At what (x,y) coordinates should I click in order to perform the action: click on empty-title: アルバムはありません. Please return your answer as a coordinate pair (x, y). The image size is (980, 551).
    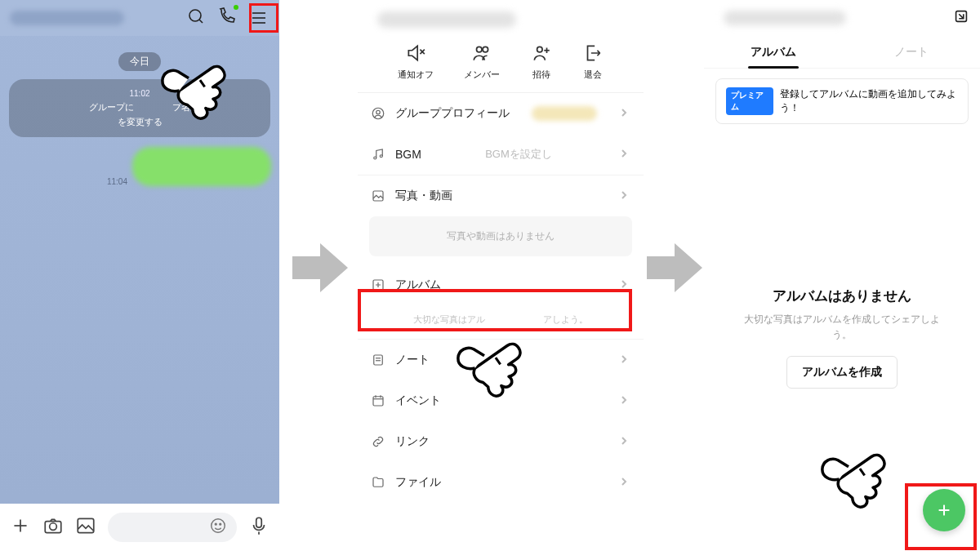
    Looking at the image, I should click on (842, 295).